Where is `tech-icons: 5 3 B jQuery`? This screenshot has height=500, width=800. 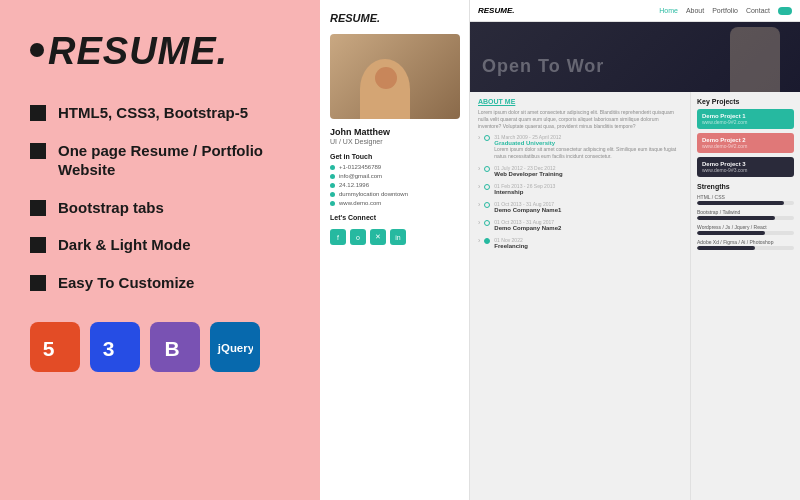 tech-icons: 5 3 B jQuery is located at coordinates (160, 347).